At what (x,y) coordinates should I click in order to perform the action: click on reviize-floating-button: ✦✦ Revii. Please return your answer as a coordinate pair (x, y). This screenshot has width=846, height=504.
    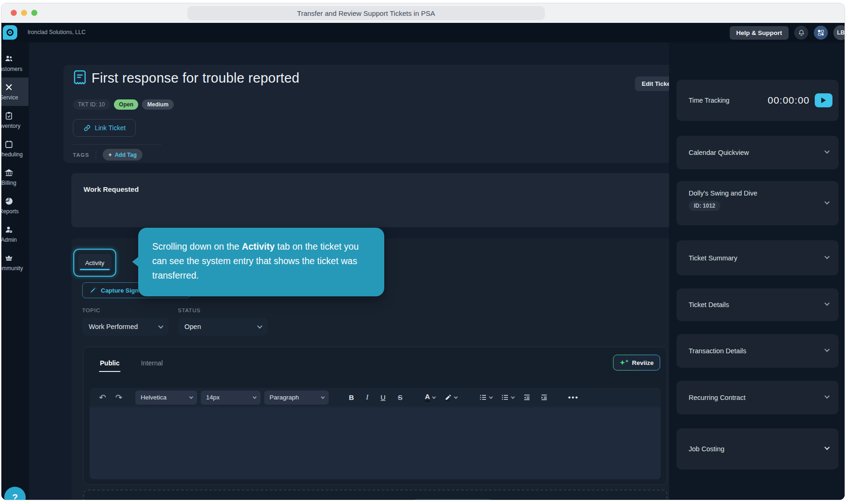
    Looking at the image, I should click on (453, 499).